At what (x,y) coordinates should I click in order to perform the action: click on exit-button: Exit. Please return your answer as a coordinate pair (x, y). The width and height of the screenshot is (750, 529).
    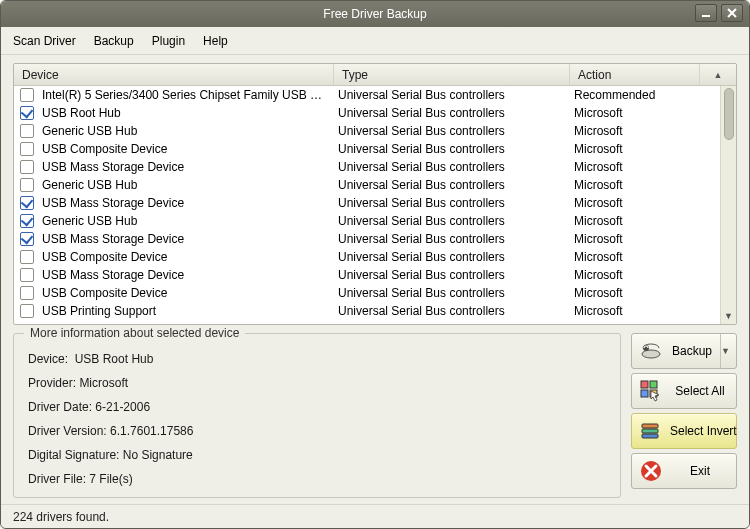
    Looking at the image, I should click on (684, 471).